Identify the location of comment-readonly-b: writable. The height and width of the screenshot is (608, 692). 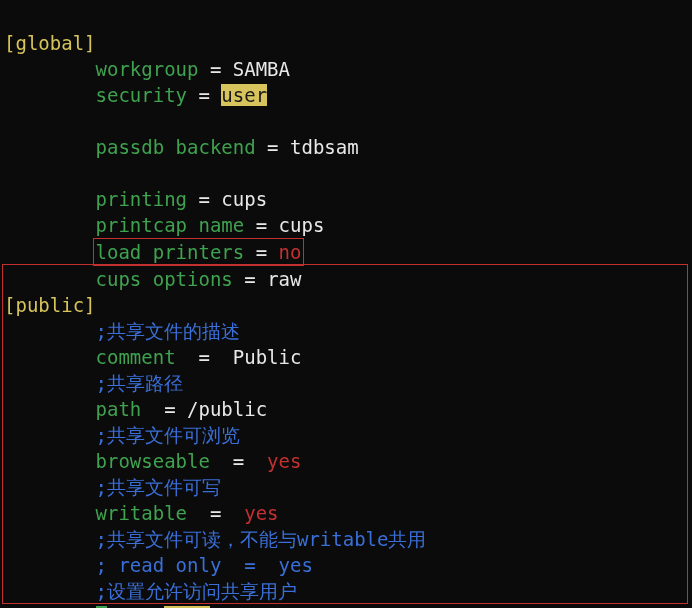
(343, 539).